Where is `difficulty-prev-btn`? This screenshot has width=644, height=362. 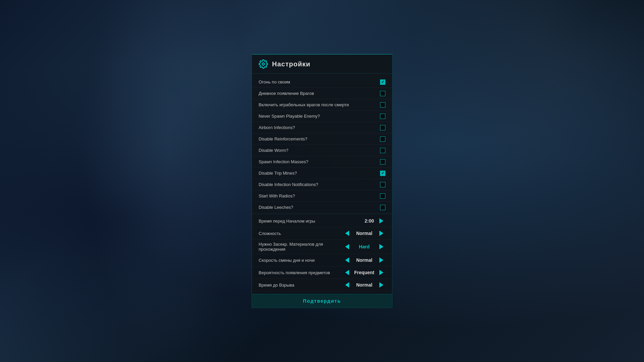
difficulty-prev-btn is located at coordinates (347, 233).